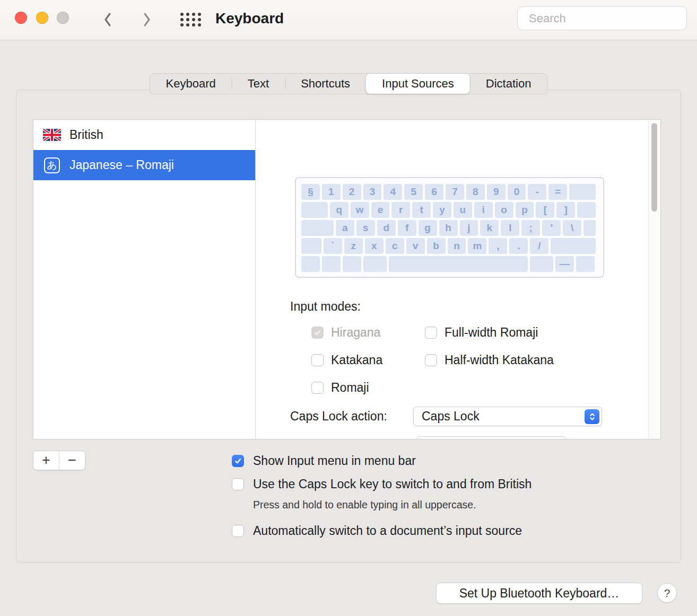 This screenshot has height=616, width=697. What do you see at coordinates (108, 20) in the screenshot?
I see `back-button` at bounding box center [108, 20].